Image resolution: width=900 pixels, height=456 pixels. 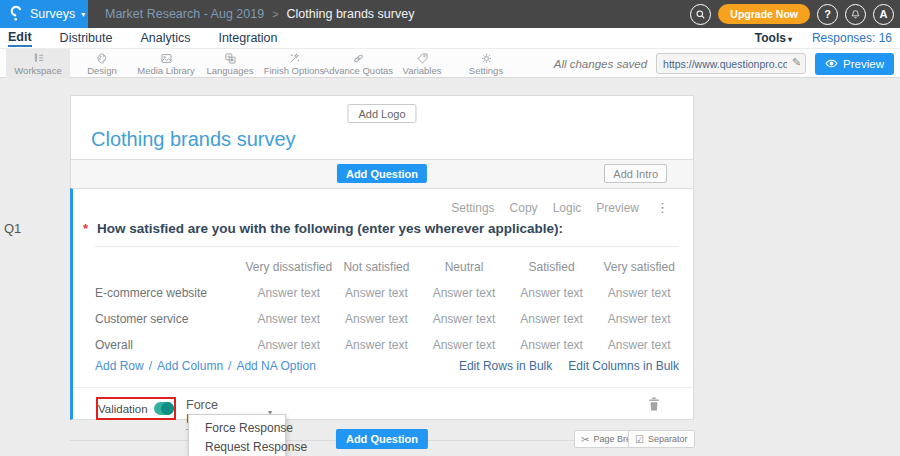 I want to click on add-intro-button: Add Intro, so click(x=636, y=174).